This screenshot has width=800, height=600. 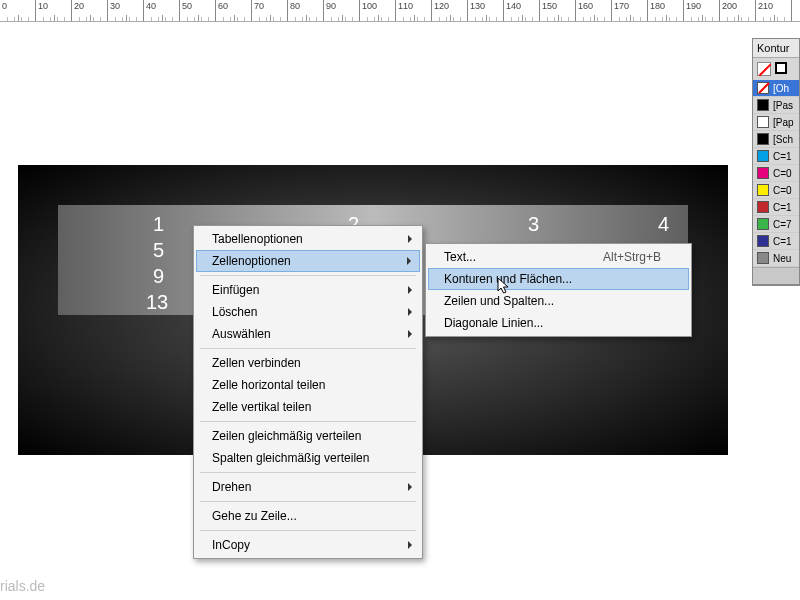 I want to click on menu-item: Konturen und Flächen..., so click(x=558, y=279).